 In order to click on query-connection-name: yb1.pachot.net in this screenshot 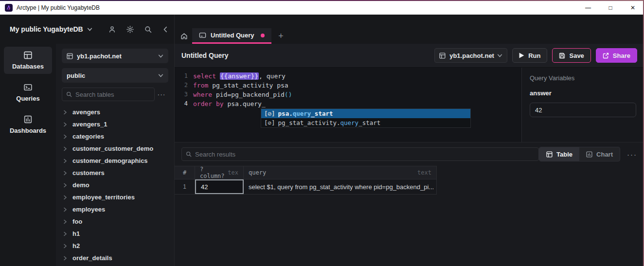, I will do `click(472, 55)`.